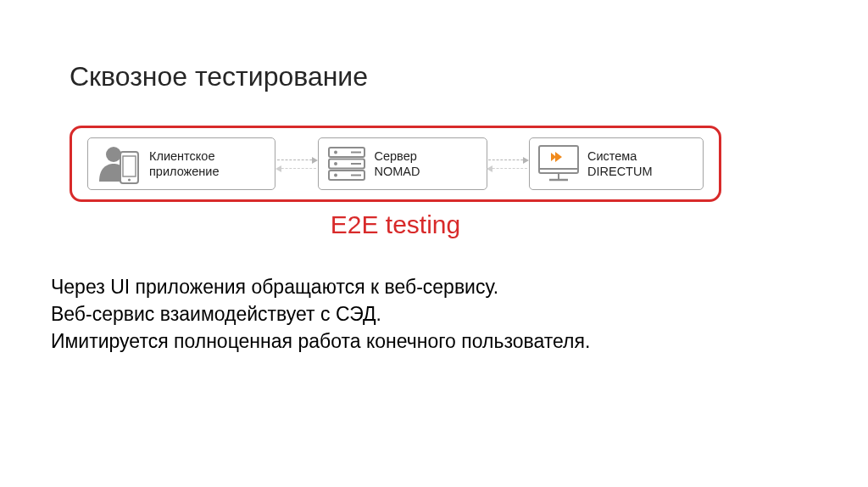  What do you see at coordinates (320, 314) in the screenshot?
I see `slide-body-text: Через UI приложения обращаются к веб-сер…` at bounding box center [320, 314].